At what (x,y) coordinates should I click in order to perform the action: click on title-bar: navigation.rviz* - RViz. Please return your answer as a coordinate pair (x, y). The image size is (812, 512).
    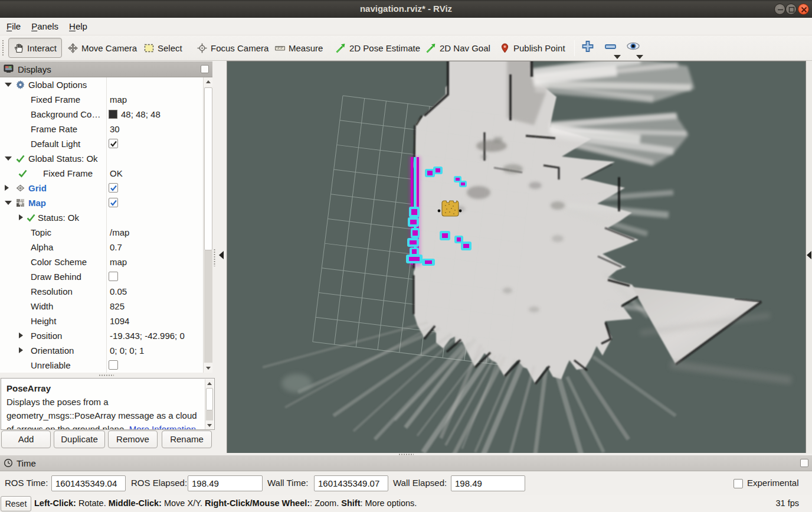
    Looking at the image, I should click on (406, 9).